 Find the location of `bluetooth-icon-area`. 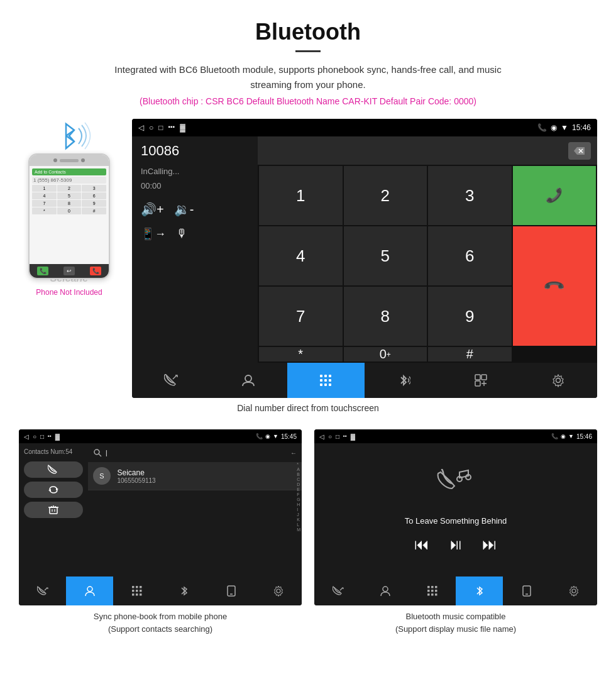

bluetooth-icon-area is located at coordinates (69, 135).